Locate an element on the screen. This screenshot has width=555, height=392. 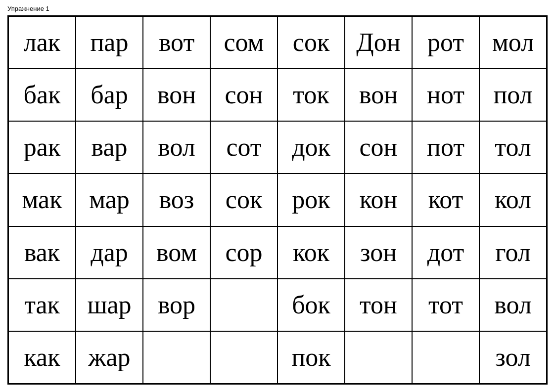
grid-cell: жар is located at coordinates (109, 357).